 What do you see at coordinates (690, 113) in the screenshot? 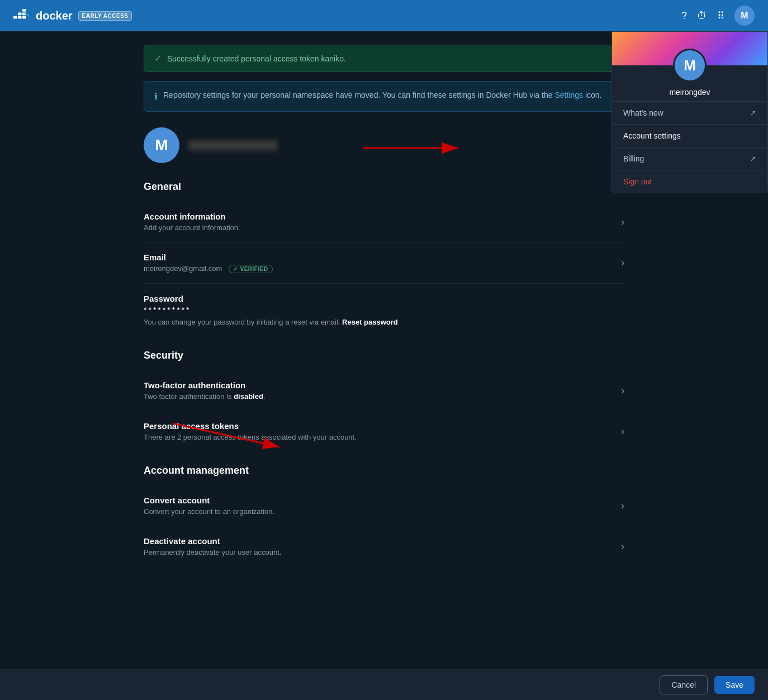
I see `dropdown-whats-new: What's new ↗` at bounding box center [690, 113].